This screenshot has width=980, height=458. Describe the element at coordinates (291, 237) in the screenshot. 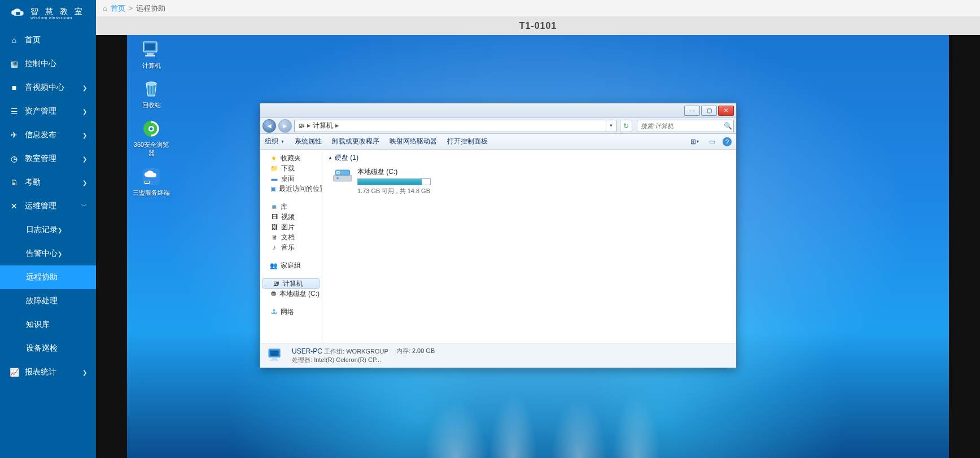

I see `tree-documents: 🗎文档` at that location.